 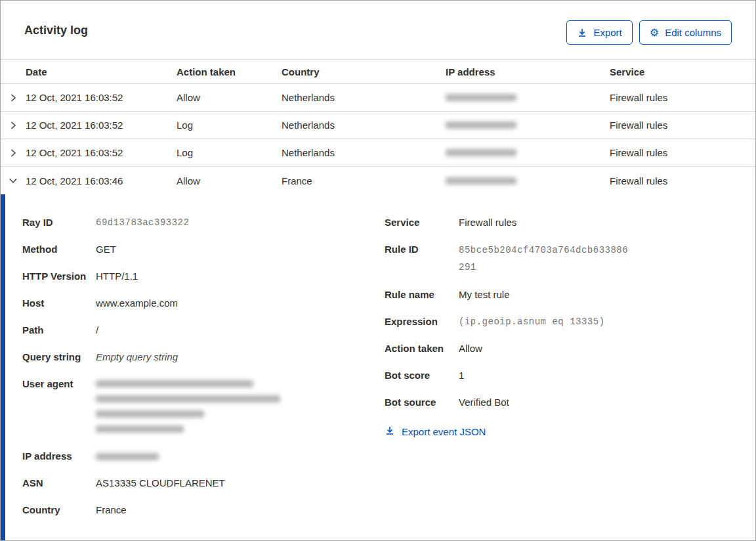 I want to click on export-button: Export, so click(x=599, y=33).